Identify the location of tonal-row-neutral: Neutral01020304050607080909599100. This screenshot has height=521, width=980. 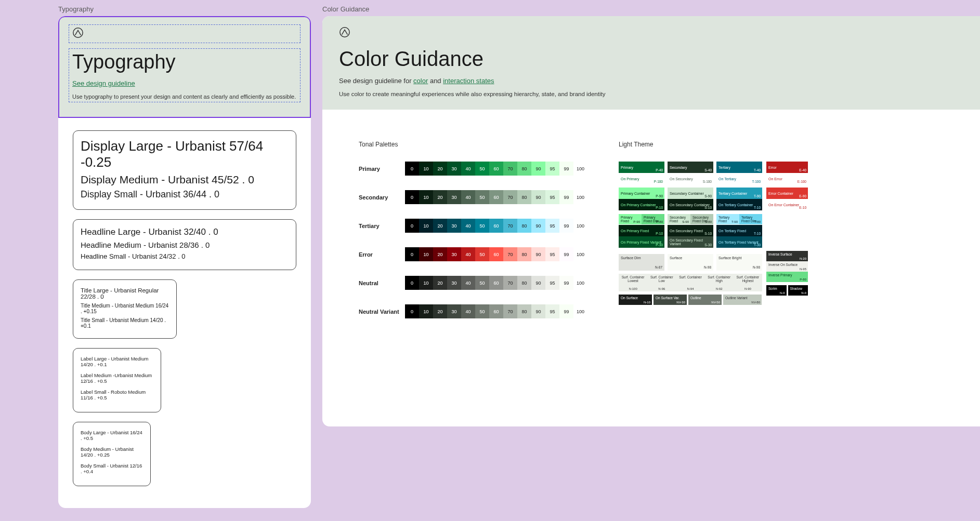
(473, 283).